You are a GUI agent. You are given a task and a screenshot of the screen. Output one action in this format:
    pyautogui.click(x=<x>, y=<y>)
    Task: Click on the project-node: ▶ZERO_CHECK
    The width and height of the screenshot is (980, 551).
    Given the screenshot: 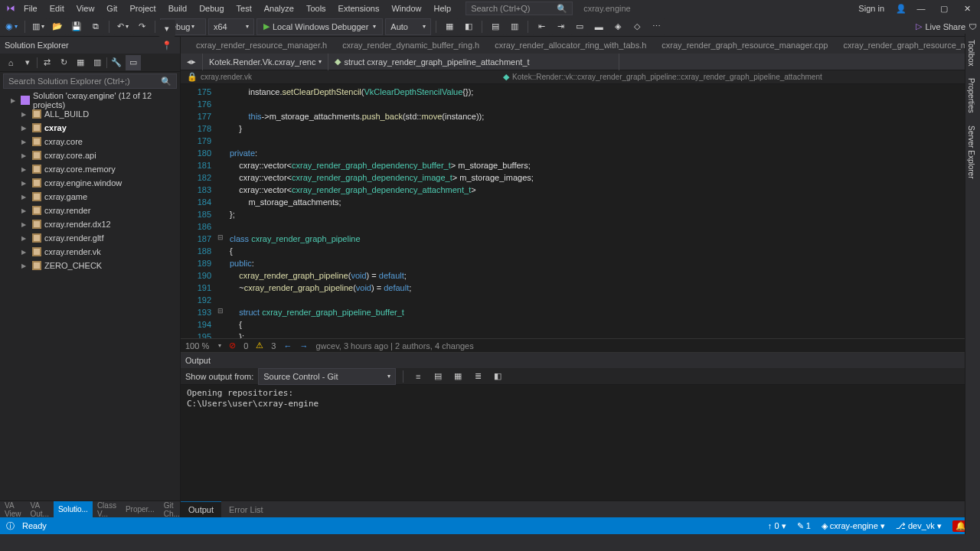 What is the action you would take?
    pyautogui.click(x=90, y=266)
    